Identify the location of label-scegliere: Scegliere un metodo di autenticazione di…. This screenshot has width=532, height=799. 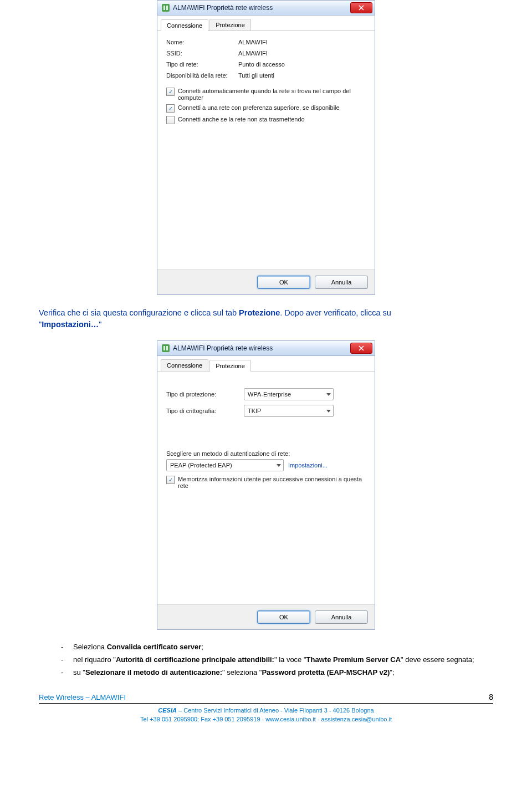
(266, 454).